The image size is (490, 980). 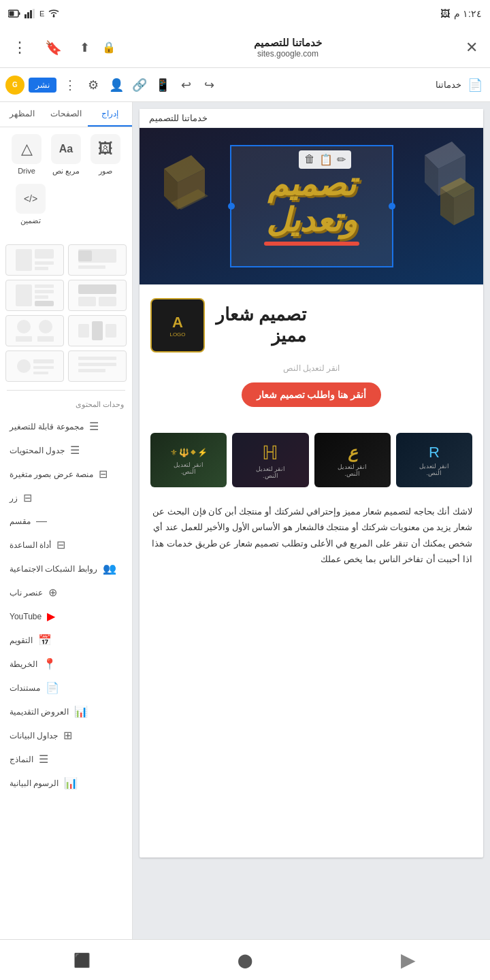 I want to click on click-to-edit: انقر لتعديل النص, so click(x=312, y=368).